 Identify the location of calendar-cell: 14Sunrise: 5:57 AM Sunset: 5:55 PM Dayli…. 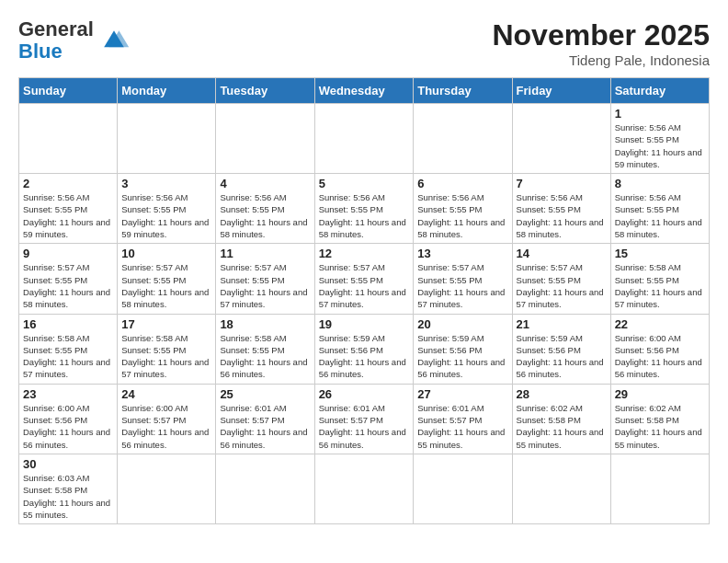
(561, 279).